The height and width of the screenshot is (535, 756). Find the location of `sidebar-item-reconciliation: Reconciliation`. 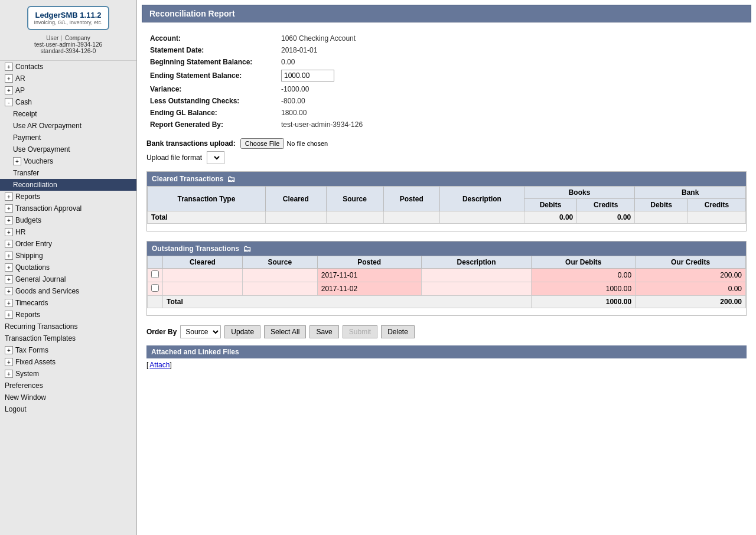

sidebar-item-reconciliation: Reconciliation is located at coordinates (69, 185).